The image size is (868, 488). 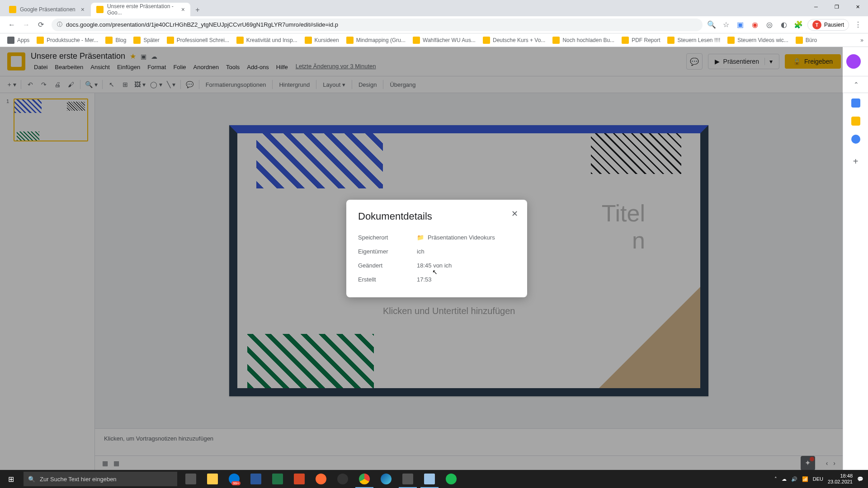 What do you see at coordinates (386, 479) in the screenshot?
I see `edge-icon` at bounding box center [386, 479].